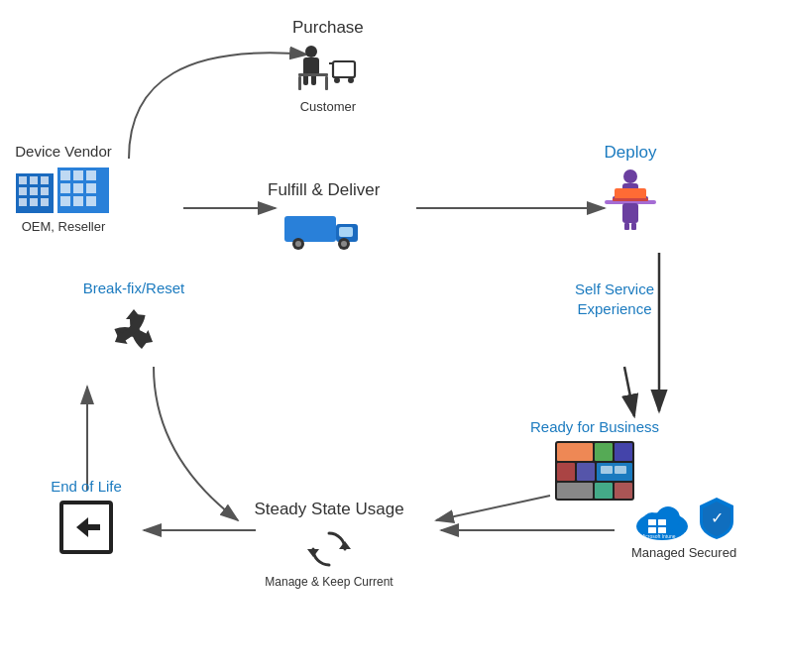 This screenshot has width=785, height=672. Describe the element at coordinates (329, 549) in the screenshot. I see `sync-icon` at that location.